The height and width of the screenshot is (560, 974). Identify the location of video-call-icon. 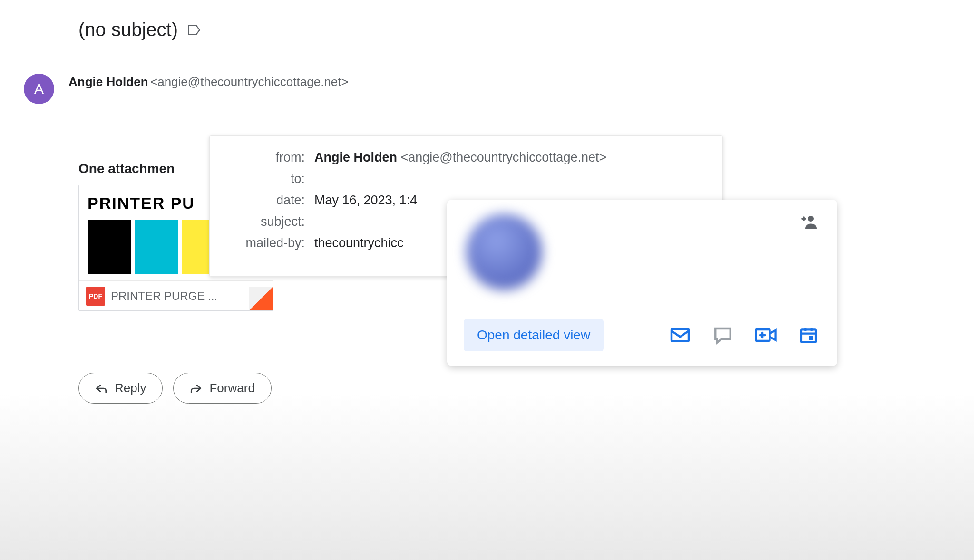
(766, 335).